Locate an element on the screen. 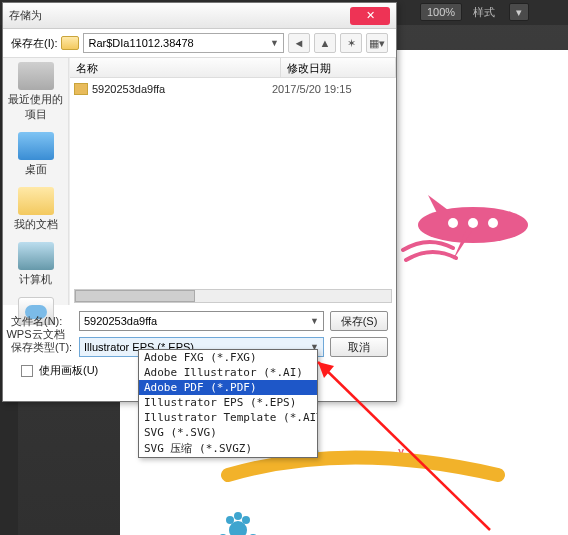 The image size is (568, 535). zoom-field: 100% is located at coordinates (441, 12).